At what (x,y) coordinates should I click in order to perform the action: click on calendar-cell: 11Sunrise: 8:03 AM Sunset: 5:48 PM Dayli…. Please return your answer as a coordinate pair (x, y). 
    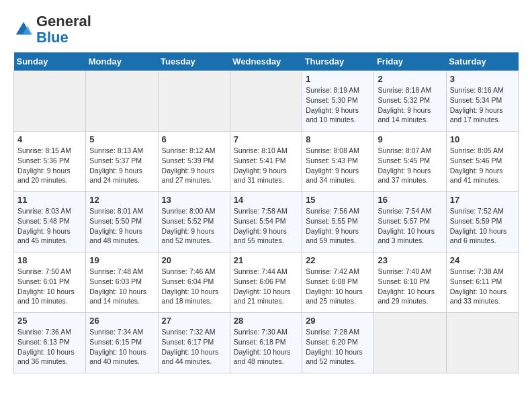
    Looking at the image, I should click on (50, 222).